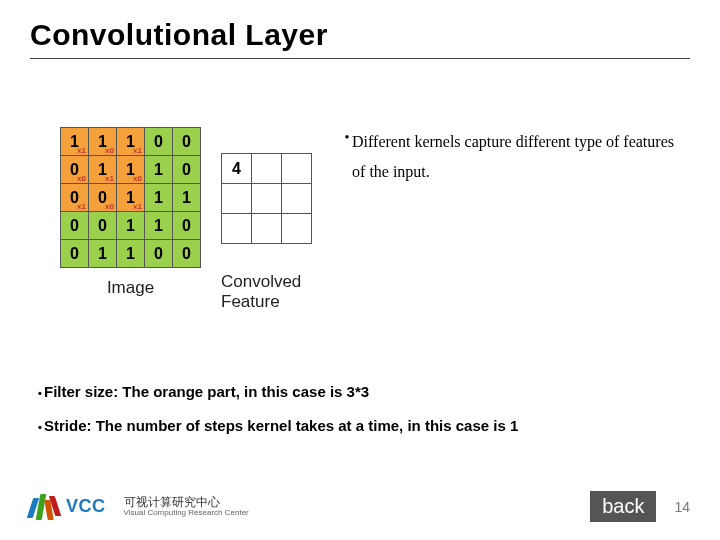  What do you see at coordinates (682, 507) in the screenshot?
I see `page-number: 14` at bounding box center [682, 507].